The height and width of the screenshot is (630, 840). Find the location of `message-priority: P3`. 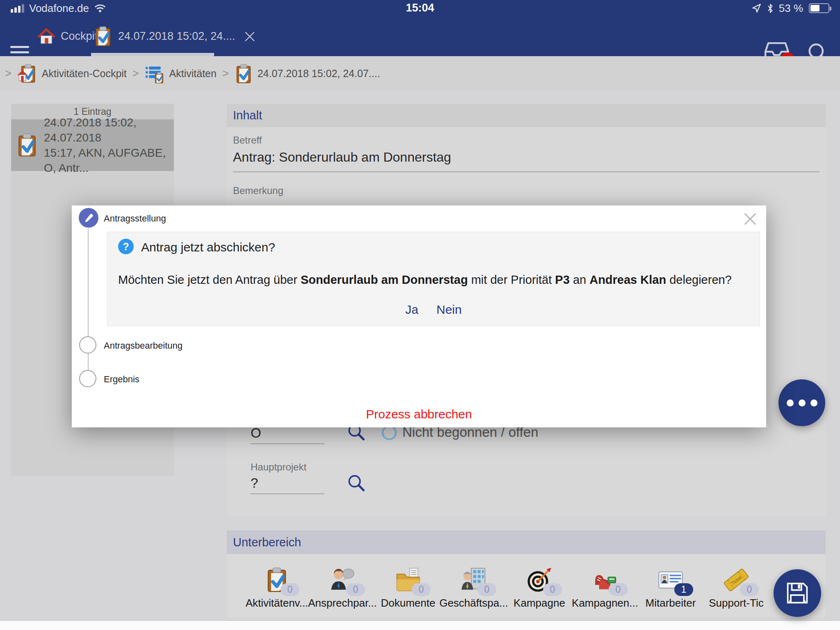

message-priority: P3 is located at coordinates (562, 280).